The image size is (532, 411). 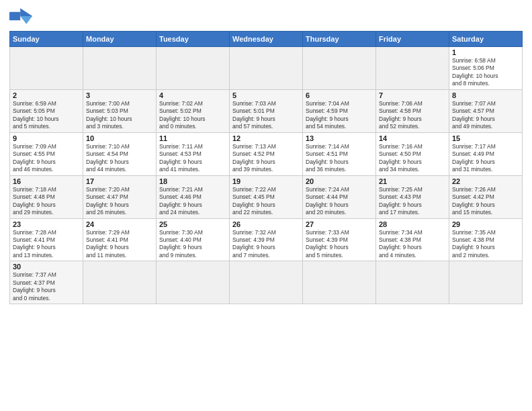 What do you see at coordinates (120, 181) in the screenshot?
I see `day-number: 17` at bounding box center [120, 181].